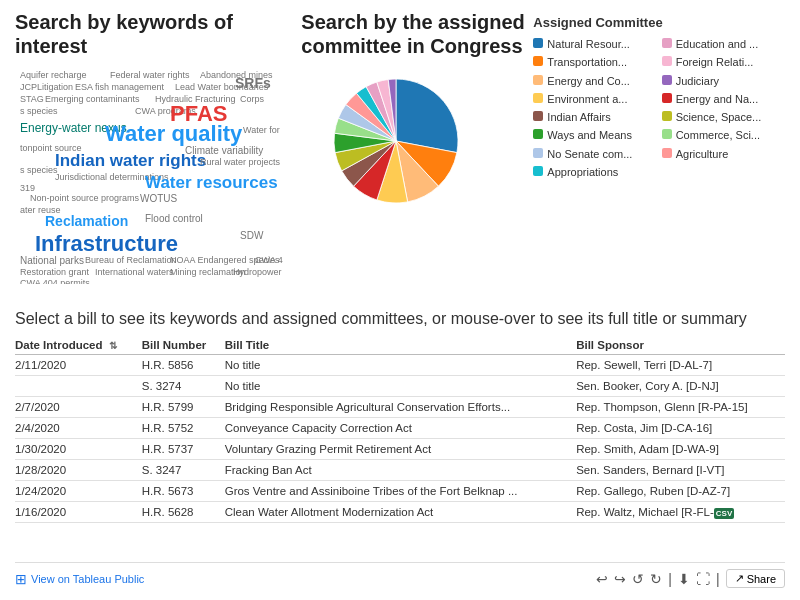  What do you see at coordinates (240, 162) in the screenshot?
I see `word-cloud-word: Rural water projects` at bounding box center [240, 162].